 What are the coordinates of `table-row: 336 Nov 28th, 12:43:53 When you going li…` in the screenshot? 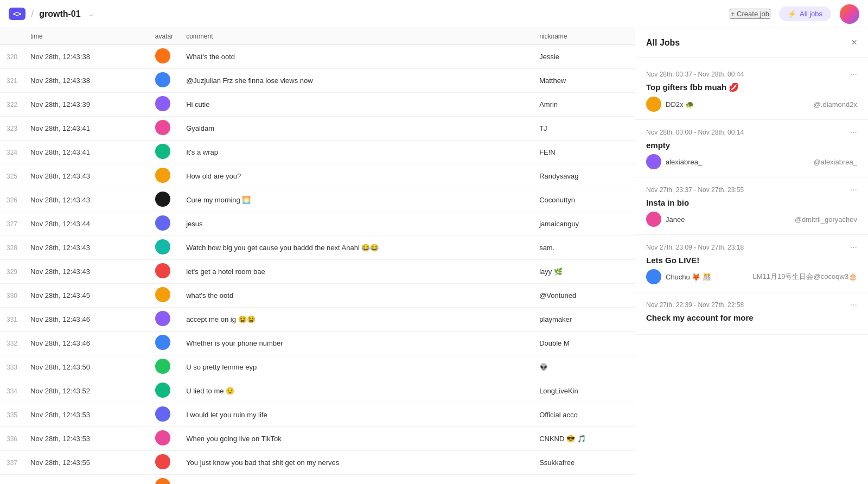 It's located at (317, 439).